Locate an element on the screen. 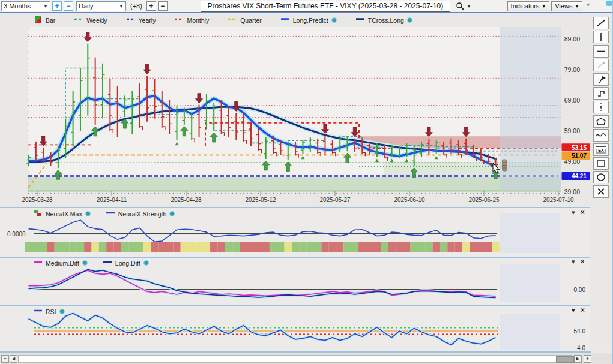 Image resolution: width=613 pixels, height=364 pixels. remove-bars-button: − is located at coordinates (163, 6).